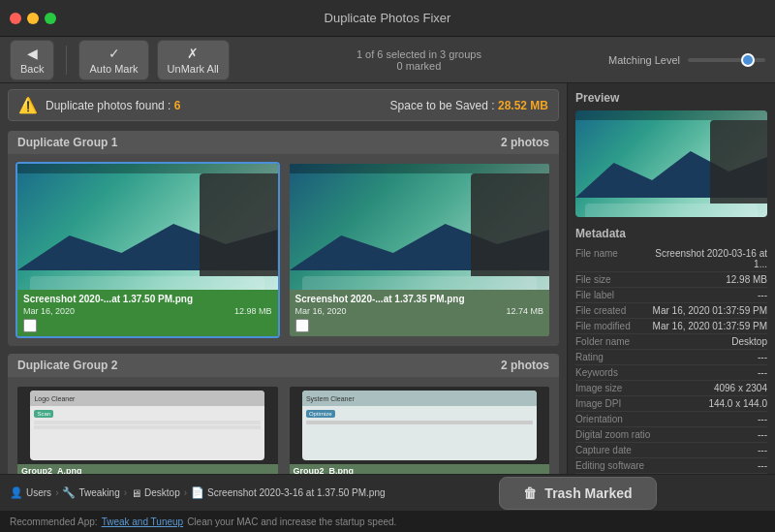  I want to click on trash-marked-button: 🗑 Trash Marked, so click(577, 493).